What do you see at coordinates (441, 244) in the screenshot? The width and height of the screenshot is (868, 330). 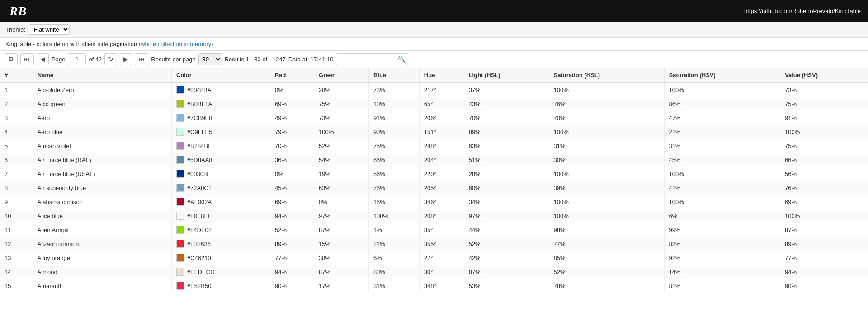 I see `cell-value: 355°` at bounding box center [441, 244].